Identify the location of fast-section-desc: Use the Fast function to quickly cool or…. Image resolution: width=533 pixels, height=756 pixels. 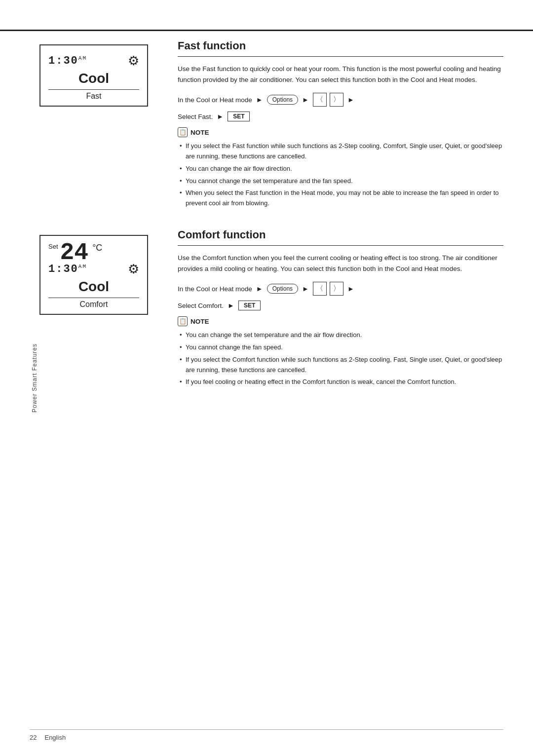
(341, 74).